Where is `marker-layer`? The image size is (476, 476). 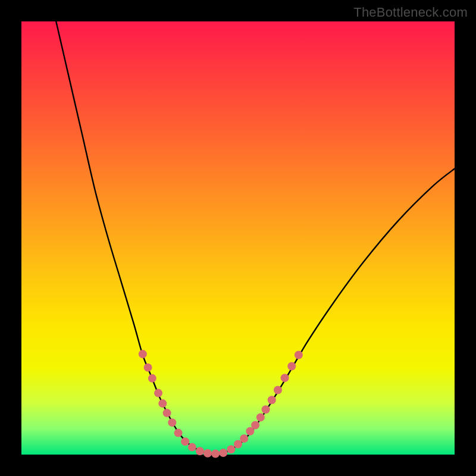
marker-layer is located at coordinates (221, 403).